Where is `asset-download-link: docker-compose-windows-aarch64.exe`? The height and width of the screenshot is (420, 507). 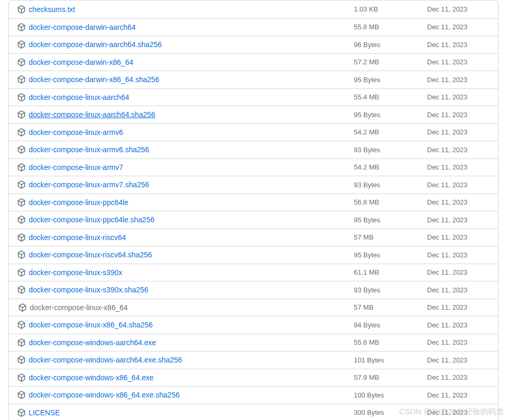 asset-download-link: docker-compose-windows-aarch64.exe is located at coordinates (87, 343).